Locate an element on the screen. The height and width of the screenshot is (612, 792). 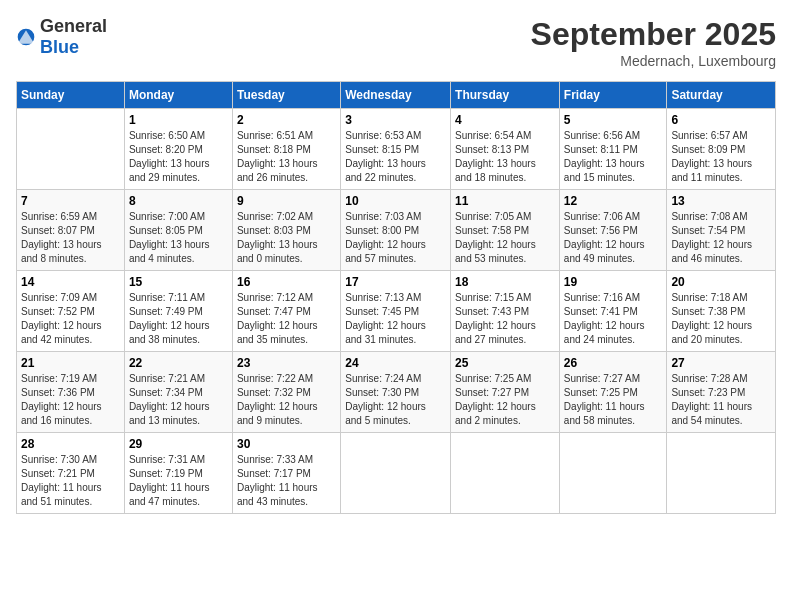
calendar-cell: 5Sunrise: 6:56 AM Sunset: 8:11 PM Daylig… is located at coordinates (613, 150).